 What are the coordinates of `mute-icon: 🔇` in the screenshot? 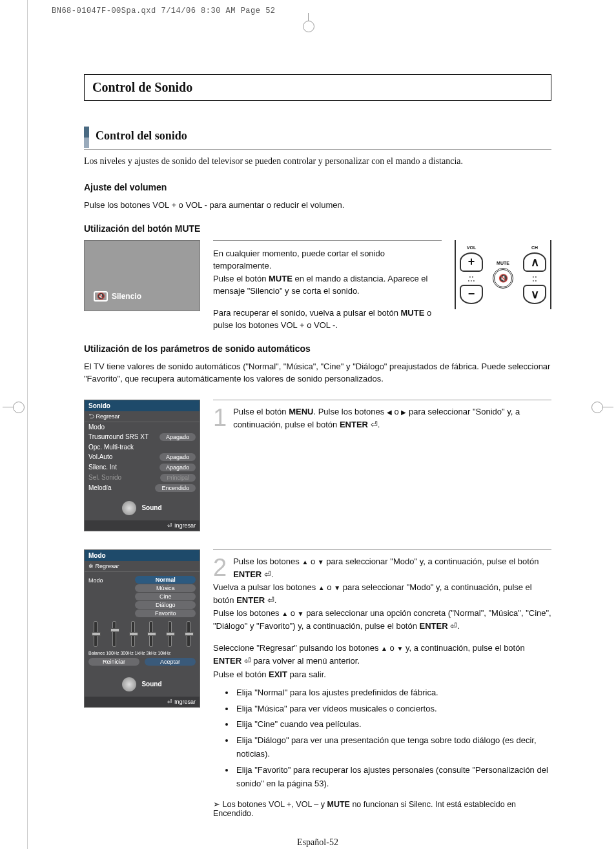 It's located at (101, 296).